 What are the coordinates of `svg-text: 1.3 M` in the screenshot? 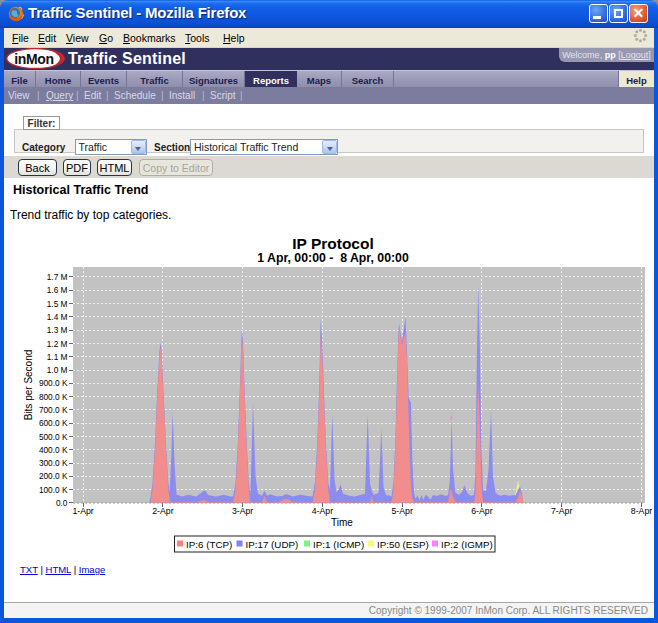 It's located at (58, 330).